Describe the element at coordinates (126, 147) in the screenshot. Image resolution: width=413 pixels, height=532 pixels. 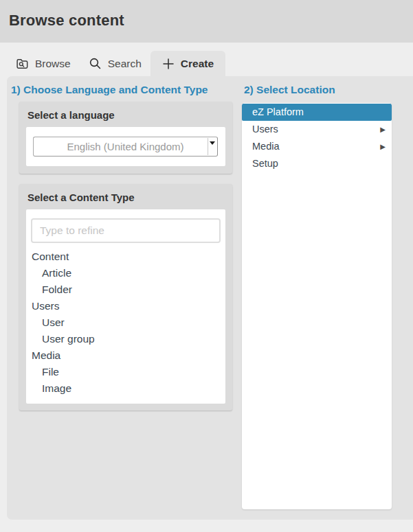
I see `language-select-container: English (United Kingdom)` at that location.